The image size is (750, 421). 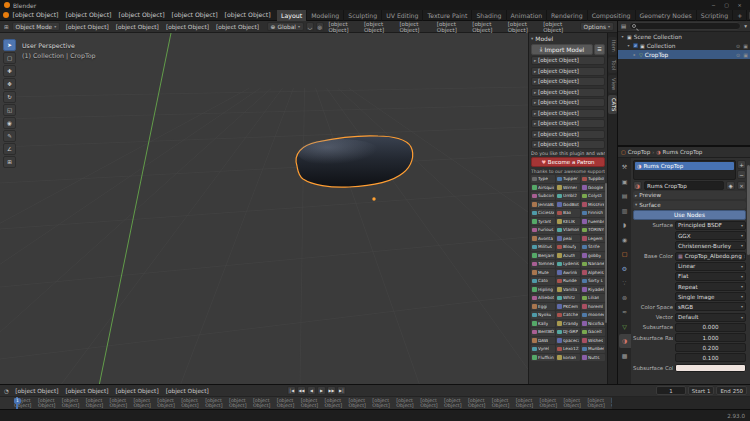 What do you see at coordinates (622, 36) in the screenshot?
I see `disclosure-icon: ▾` at bounding box center [622, 36].